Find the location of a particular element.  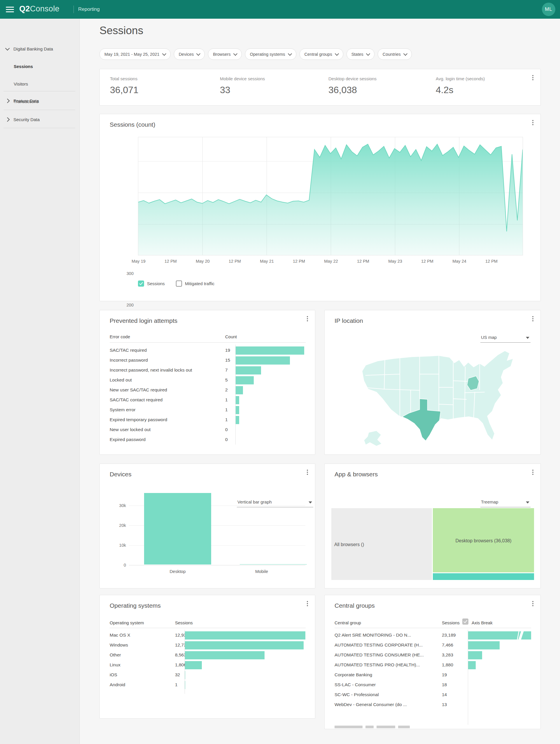

central-groups-panel: Central groups Central group Sessions Ax… is located at coordinates (433, 662).